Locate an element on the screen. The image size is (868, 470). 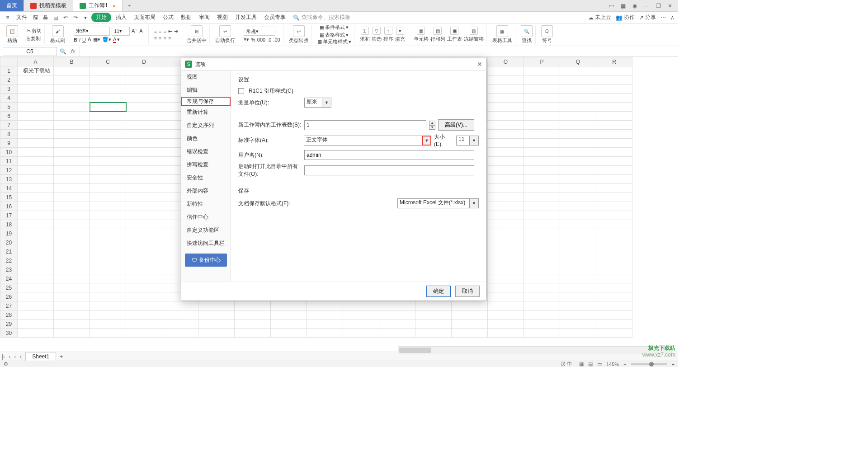
row-header: 16 is located at coordinates (9, 207).